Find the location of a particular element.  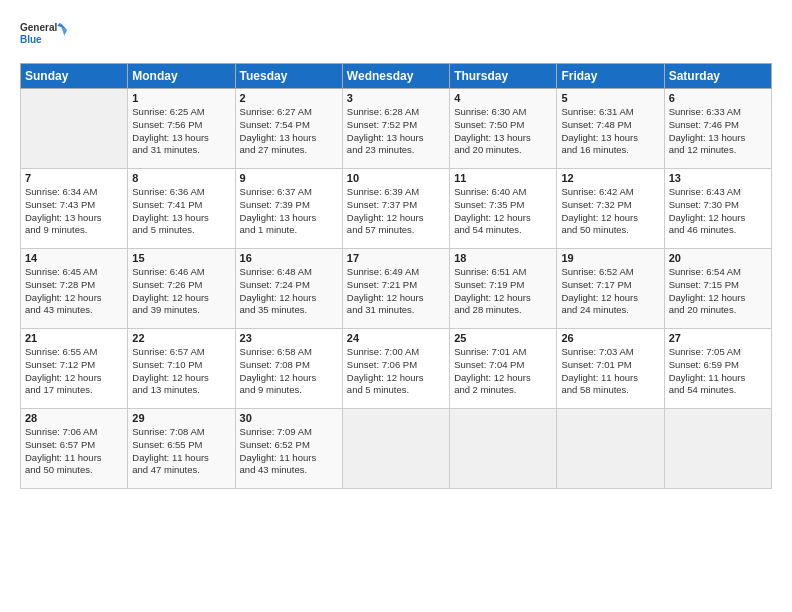

cell-text: Sunrise: 7:05 AM Sunset: 6:59 PM Dayligh… is located at coordinates (718, 372).